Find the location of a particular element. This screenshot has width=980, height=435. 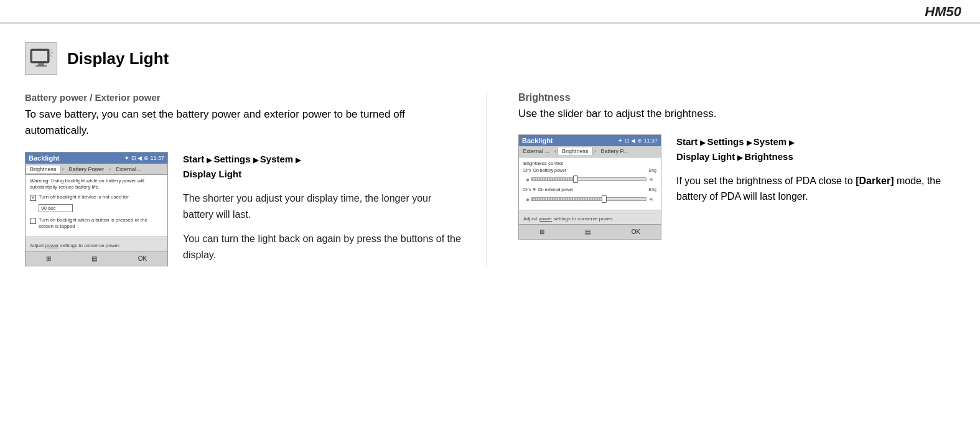

pda-tab-bat-right: Battery P... is located at coordinates (615, 151).